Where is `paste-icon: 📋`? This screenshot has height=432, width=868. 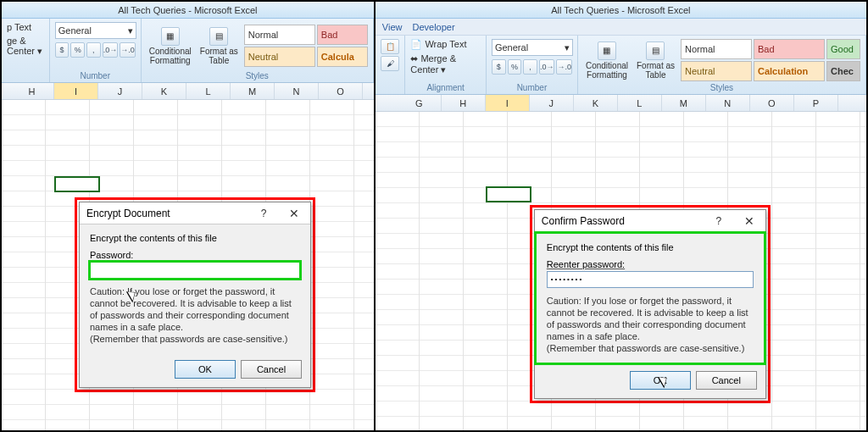 paste-icon: 📋 is located at coordinates (390, 47).